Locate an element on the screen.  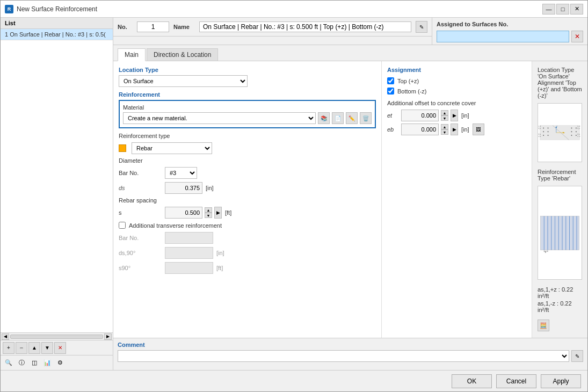
rebar-diagram: S is located at coordinates (560, 233).